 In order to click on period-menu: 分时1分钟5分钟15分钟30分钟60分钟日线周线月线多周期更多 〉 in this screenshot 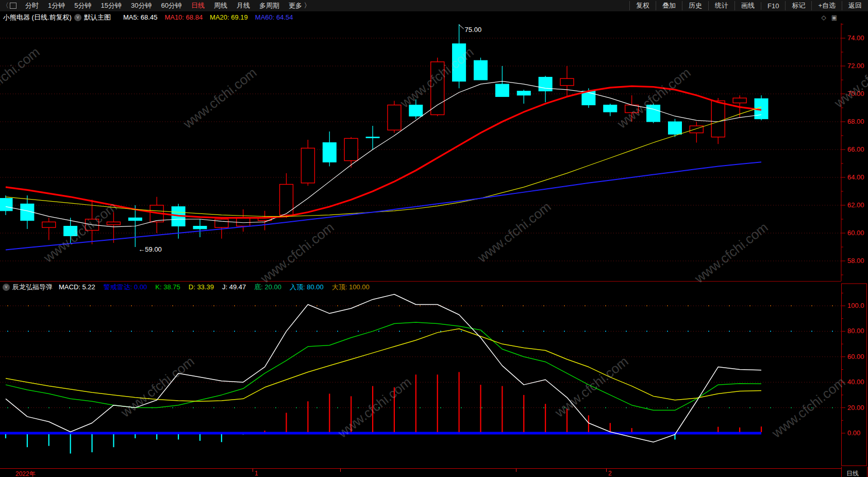, I will do `click(168, 6)`.